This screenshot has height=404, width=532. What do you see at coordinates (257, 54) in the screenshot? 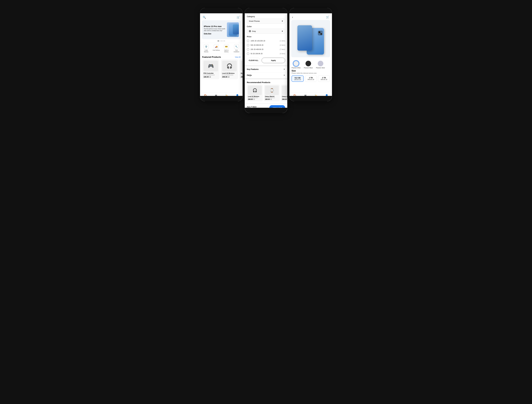
I see `price-range-4: 50 JD-199.99 JD` at bounding box center [257, 54].